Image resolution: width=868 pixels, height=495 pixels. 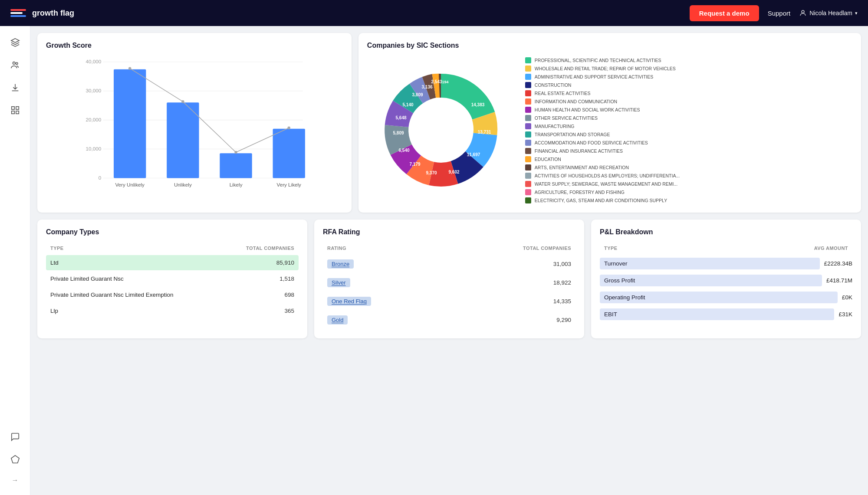 What do you see at coordinates (724, 13) in the screenshot?
I see `request-demo-button: Request a demo` at bounding box center [724, 13].